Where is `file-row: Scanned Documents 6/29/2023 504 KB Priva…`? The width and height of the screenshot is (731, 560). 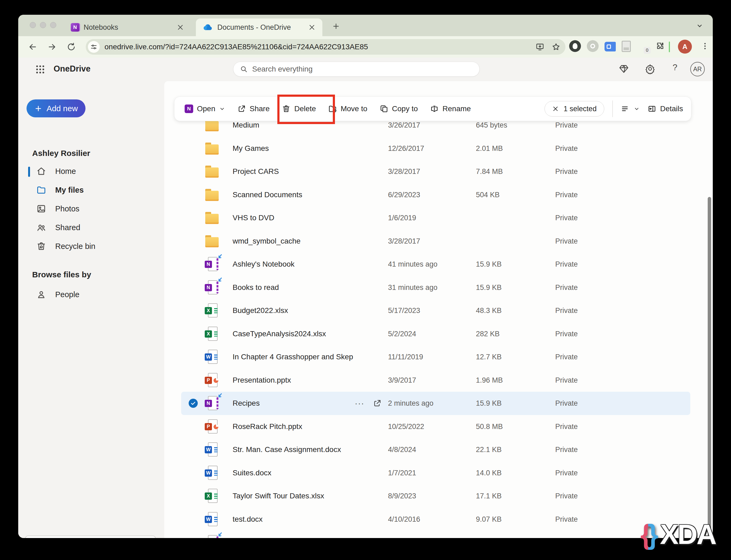
file-row: Scanned Documents 6/29/2023 504 KB Priva… is located at coordinates (436, 195).